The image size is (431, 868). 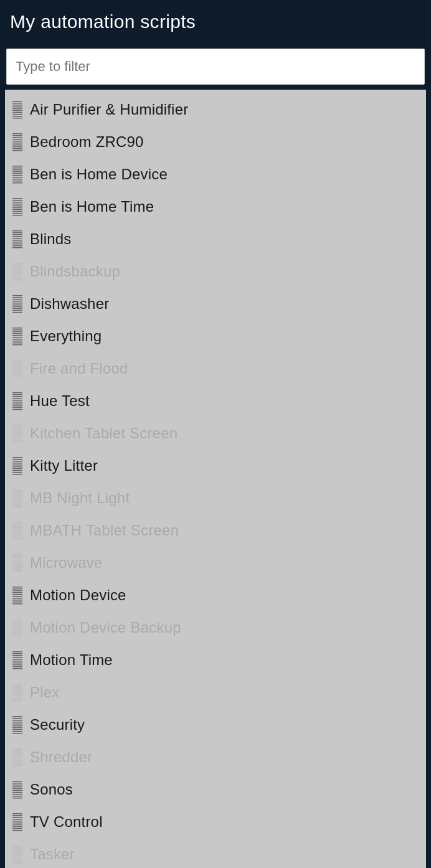 What do you see at coordinates (45, 692) in the screenshot?
I see `item-label: Plex` at bounding box center [45, 692].